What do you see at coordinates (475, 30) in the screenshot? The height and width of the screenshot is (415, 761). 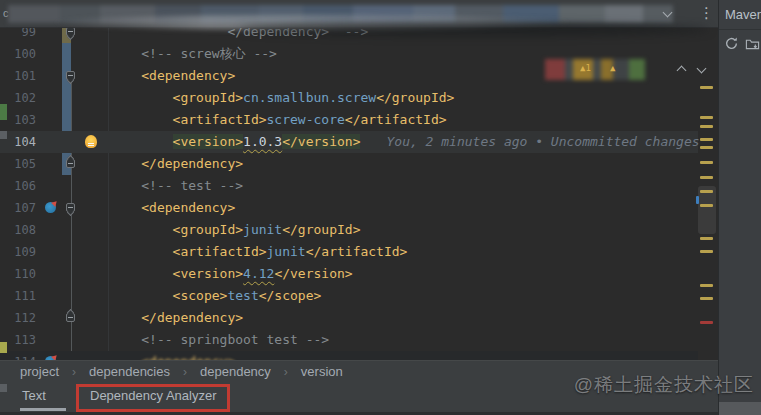 I see `blur-artifact-dark` at bounding box center [475, 30].